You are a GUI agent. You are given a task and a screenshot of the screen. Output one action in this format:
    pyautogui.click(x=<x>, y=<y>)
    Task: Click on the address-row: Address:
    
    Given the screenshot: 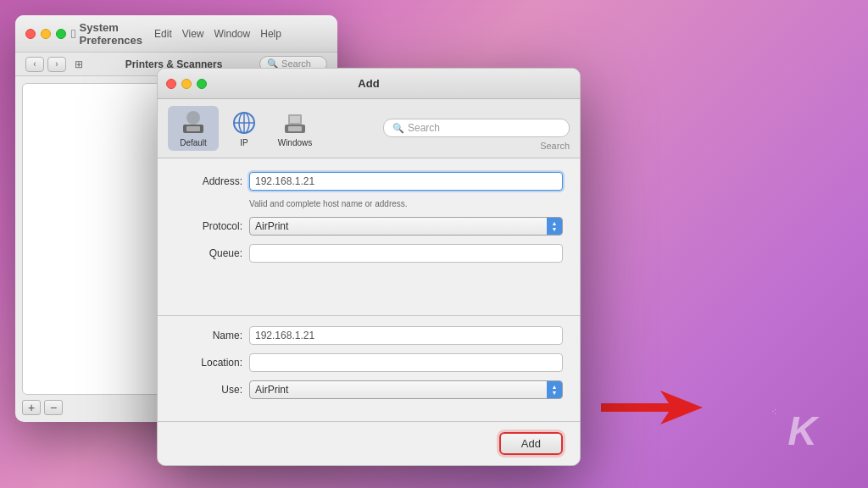 What is the action you would take?
    pyautogui.click(x=369, y=181)
    